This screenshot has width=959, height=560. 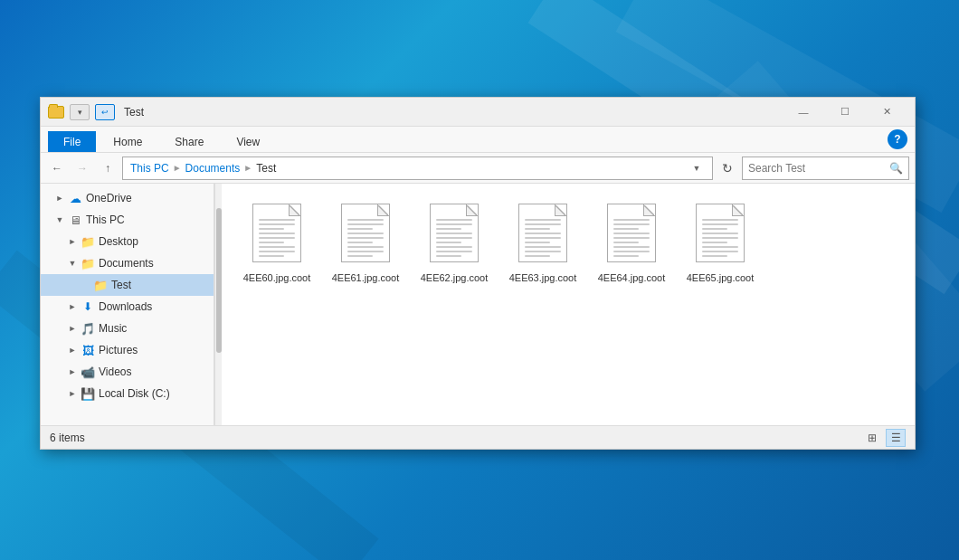 I want to click on refresh-button: ↻, so click(x=727, y=168).